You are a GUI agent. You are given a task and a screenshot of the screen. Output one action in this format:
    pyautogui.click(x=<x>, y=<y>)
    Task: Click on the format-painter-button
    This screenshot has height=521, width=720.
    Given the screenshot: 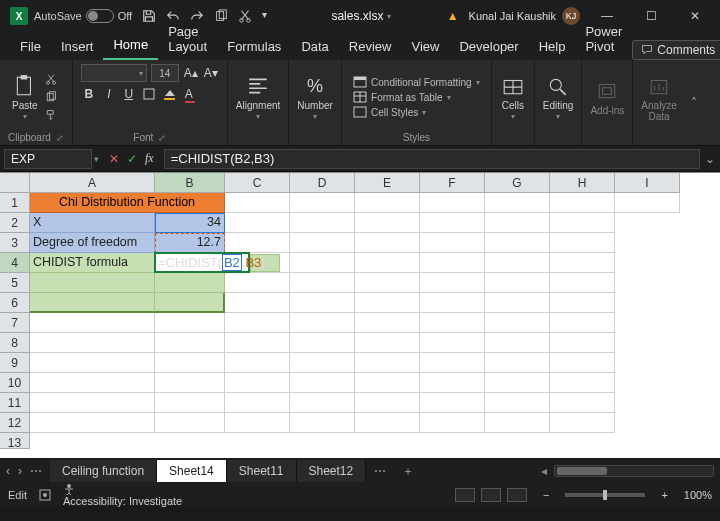 What is the action you would take?
    pyautogui.click(x=51, y=115)
    